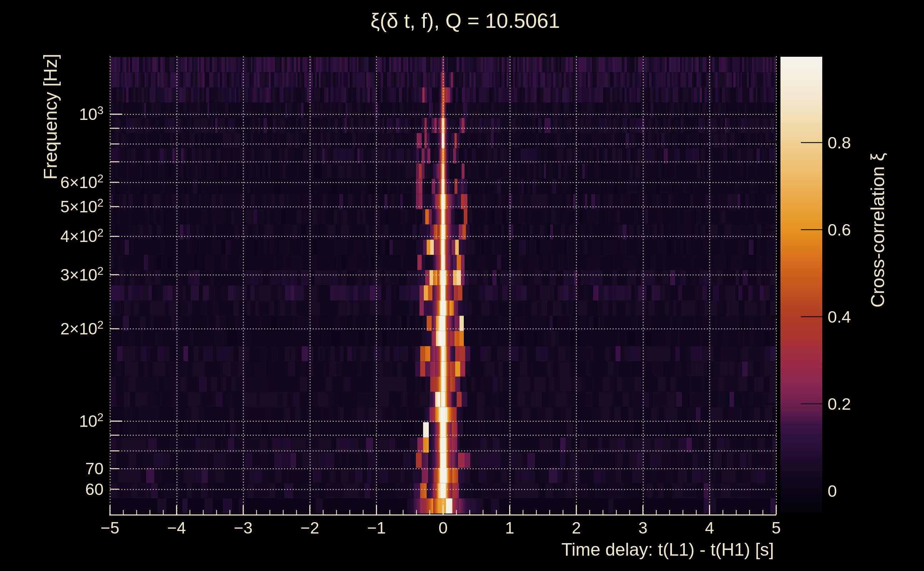 This screenshot has height=571, width=924. What do you see at coordinates (376, 528) in the screenshot?
I see `x-tick-label--1: −1` at bounding box center [376, 528].